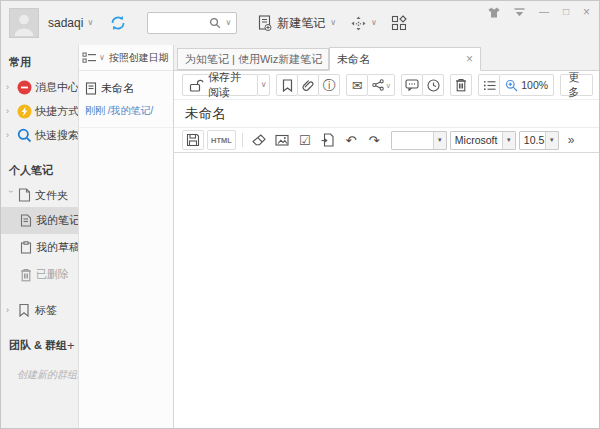 The height and width of the screenshot is (429, 600). I want to click on html-label: HTML, so click(222, 140).